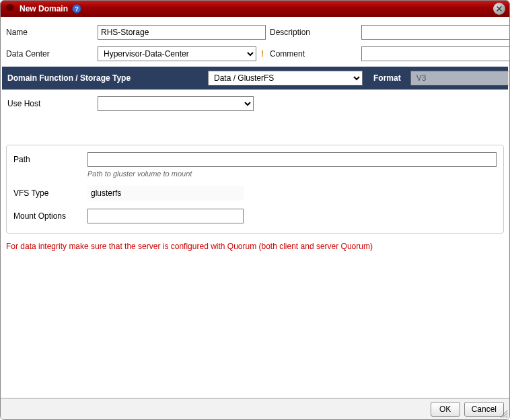 Image resolution: width=510 pixels, height=420 pixels. I want to click on vfs-type-label: VFS Type, so click(50, 193).